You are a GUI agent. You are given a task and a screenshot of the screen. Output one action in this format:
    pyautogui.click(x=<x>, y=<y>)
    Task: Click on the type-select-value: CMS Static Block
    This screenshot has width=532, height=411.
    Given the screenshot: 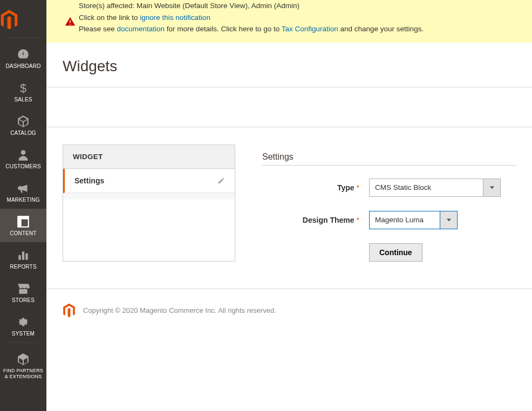 What is the action you would take?
    pyautogui.click(x=426, y=188)
    